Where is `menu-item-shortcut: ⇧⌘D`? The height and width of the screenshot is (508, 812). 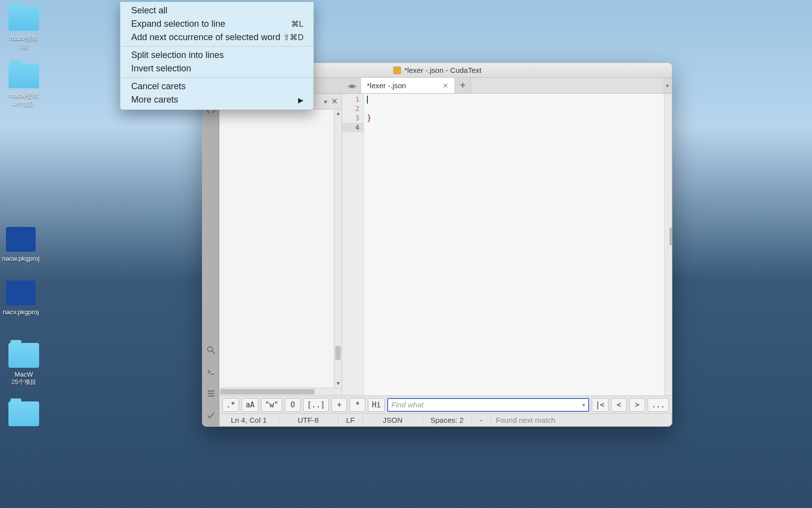
menu-item-shortcut: ⇧⌘D is located at coordinates (293, 38).